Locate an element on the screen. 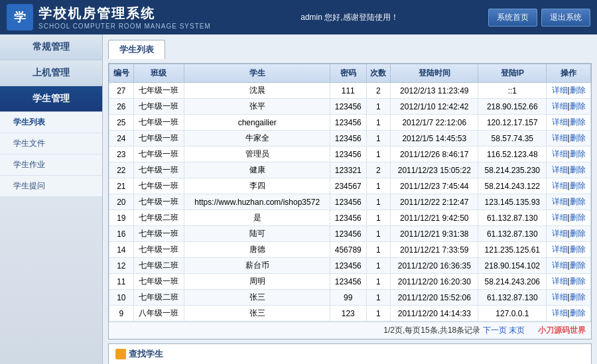  cell-id: 26 is located at coordinates (122, 107).